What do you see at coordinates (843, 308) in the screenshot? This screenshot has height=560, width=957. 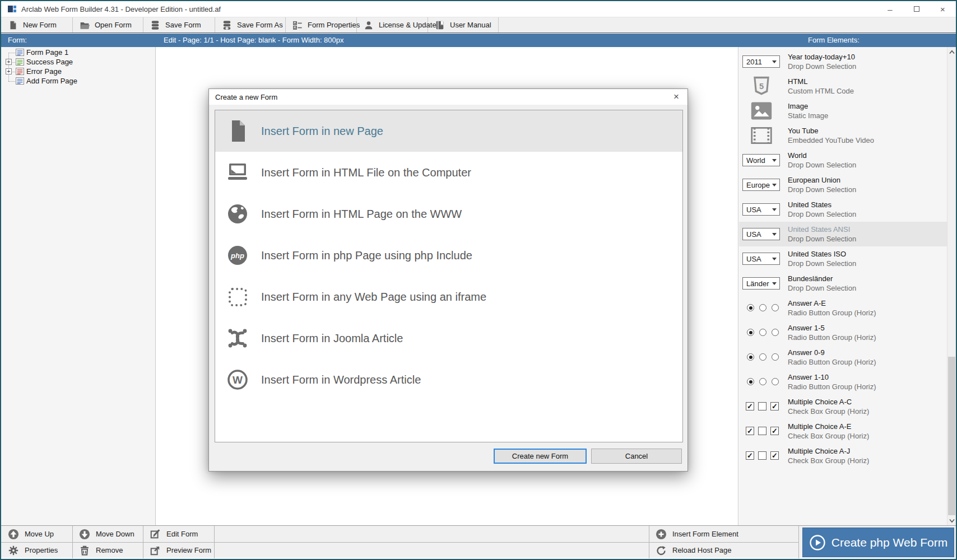 I see `element-item-answer-a-e: Answer A-ERadio Button Group (Horiz)` at bounding box center [843, 308].